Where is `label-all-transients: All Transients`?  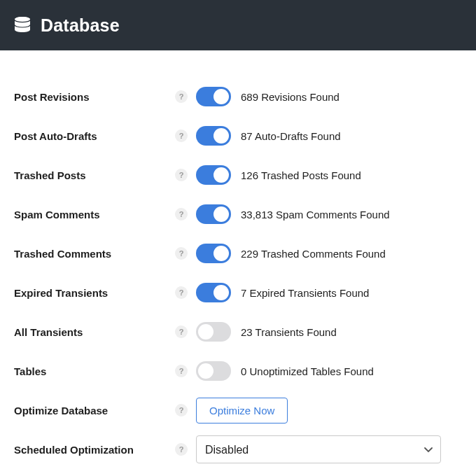 label-all-transients: All Transients is located at coordinates (94, 332).